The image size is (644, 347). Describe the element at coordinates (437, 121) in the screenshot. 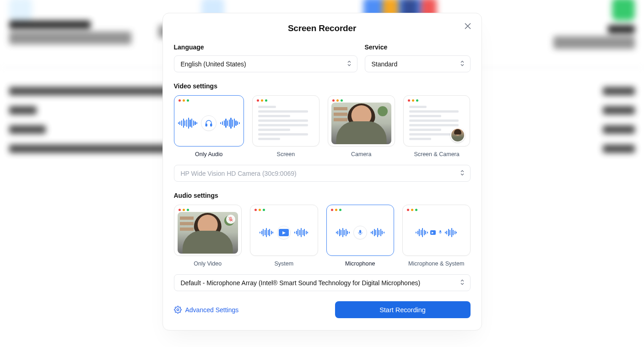

I see `video-option-screen-camera` at that location.